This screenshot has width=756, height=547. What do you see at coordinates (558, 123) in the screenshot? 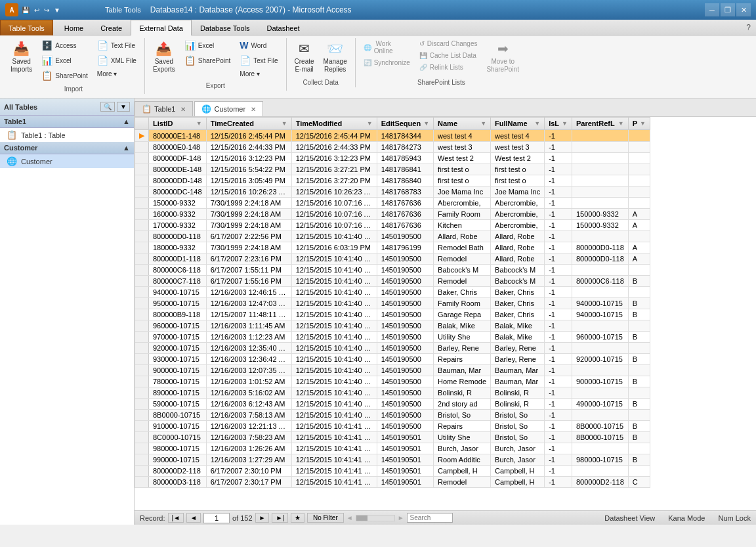
I see `col-isl: IsL ▼` at bounding box center [558, 123].